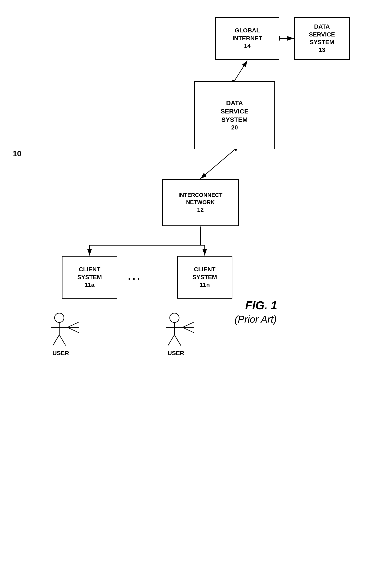 This screenshot has height=588, width=384. Describe the element at coordinates (17, 154) in the screenshot. I see `side-label-10: 10` at that location.